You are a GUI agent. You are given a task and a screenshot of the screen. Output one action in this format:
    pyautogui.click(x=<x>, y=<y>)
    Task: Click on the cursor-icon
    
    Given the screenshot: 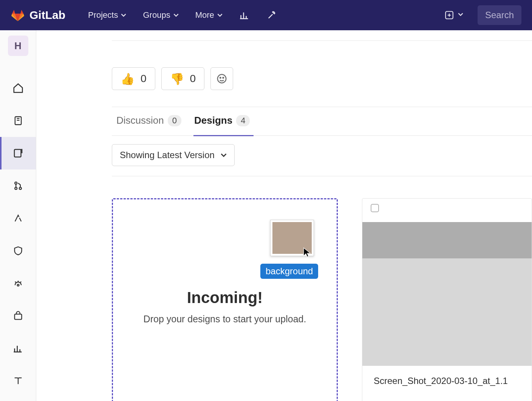 What is the action you would take?
    pyautogui.click(x=307, y=253)
    